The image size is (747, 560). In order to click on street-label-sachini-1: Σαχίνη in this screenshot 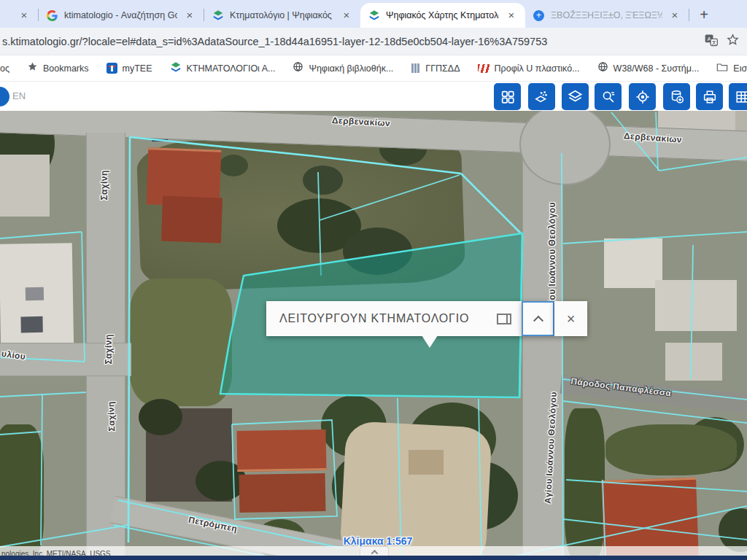, I will do `click(104, 185)`.